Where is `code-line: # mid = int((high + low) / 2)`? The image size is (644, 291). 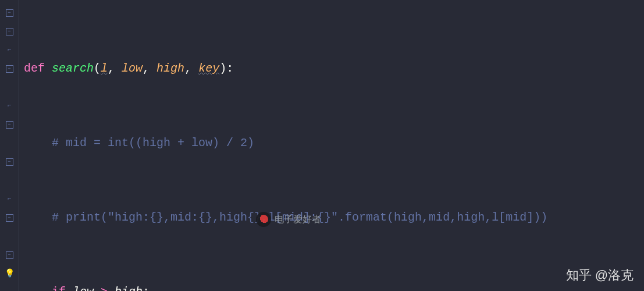
code-line: # mid = int((high + low) / 2) is located at coordinates (286, 143).